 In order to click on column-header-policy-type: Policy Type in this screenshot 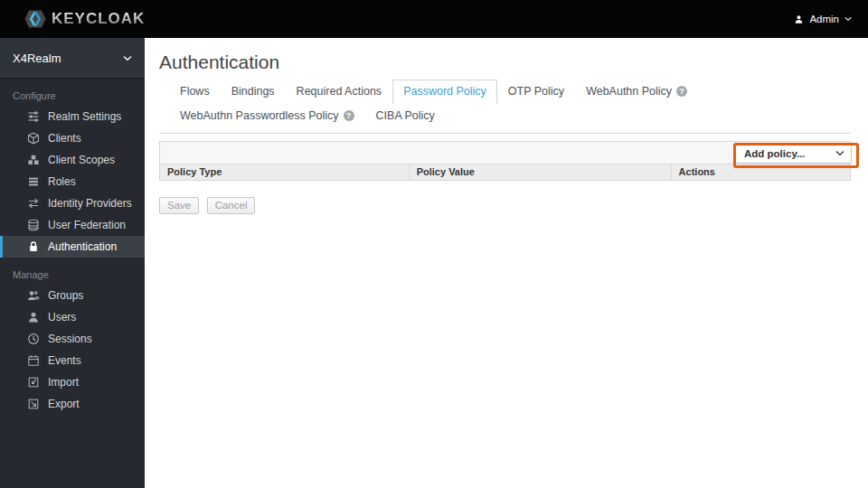, I will do `click(284, 172)`.